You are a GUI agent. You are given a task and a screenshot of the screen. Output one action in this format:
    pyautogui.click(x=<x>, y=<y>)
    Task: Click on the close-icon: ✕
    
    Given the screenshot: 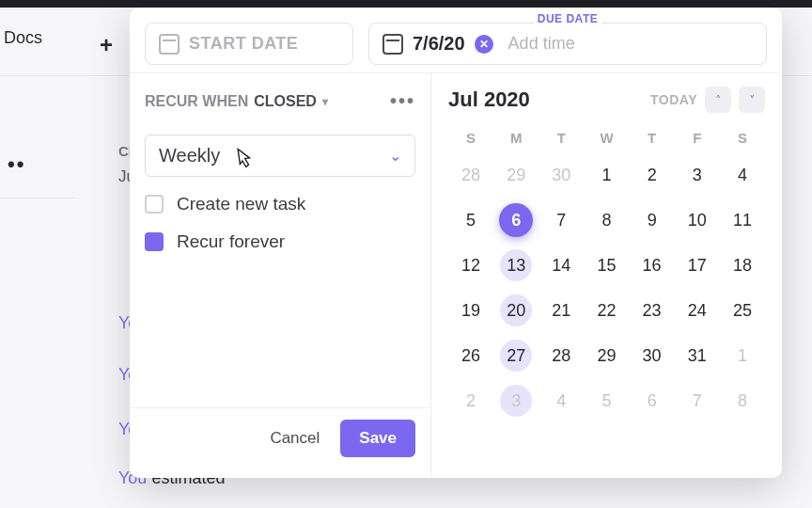 What is the action you would take?
    pyautogui.click(x=484, y=44)
    